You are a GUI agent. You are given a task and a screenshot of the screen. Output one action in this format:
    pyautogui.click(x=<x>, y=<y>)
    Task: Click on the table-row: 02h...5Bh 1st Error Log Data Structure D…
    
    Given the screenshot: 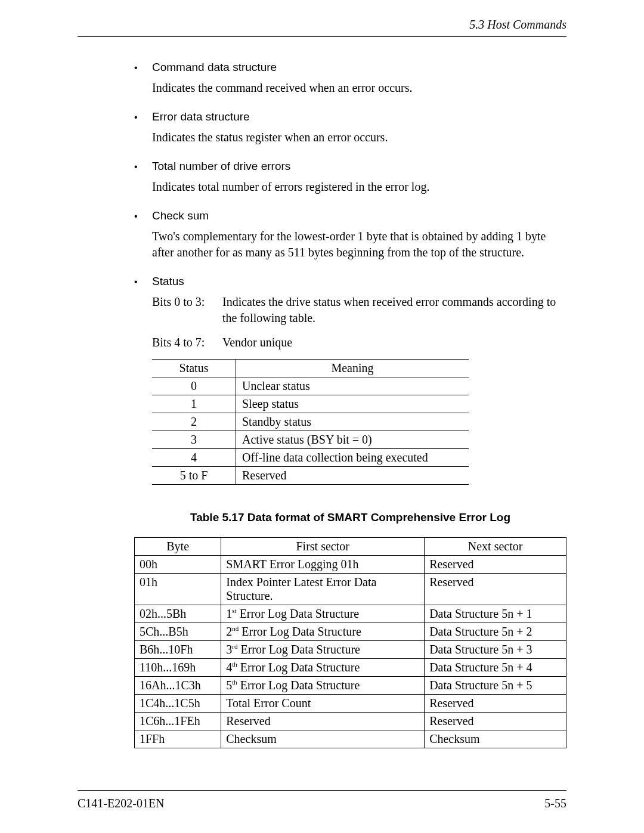 What is the action you would take?
    pyautogui.click(x=351, y=614)
    